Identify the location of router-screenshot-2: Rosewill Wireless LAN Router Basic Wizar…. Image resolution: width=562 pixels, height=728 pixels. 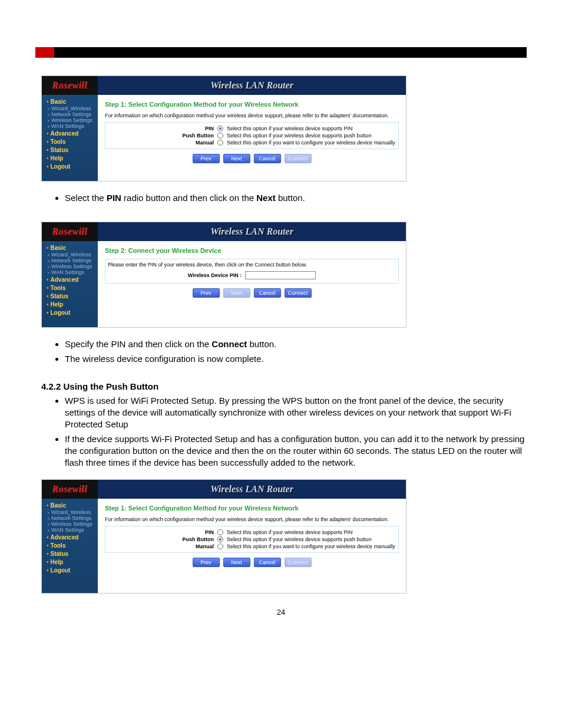
(224, 275).